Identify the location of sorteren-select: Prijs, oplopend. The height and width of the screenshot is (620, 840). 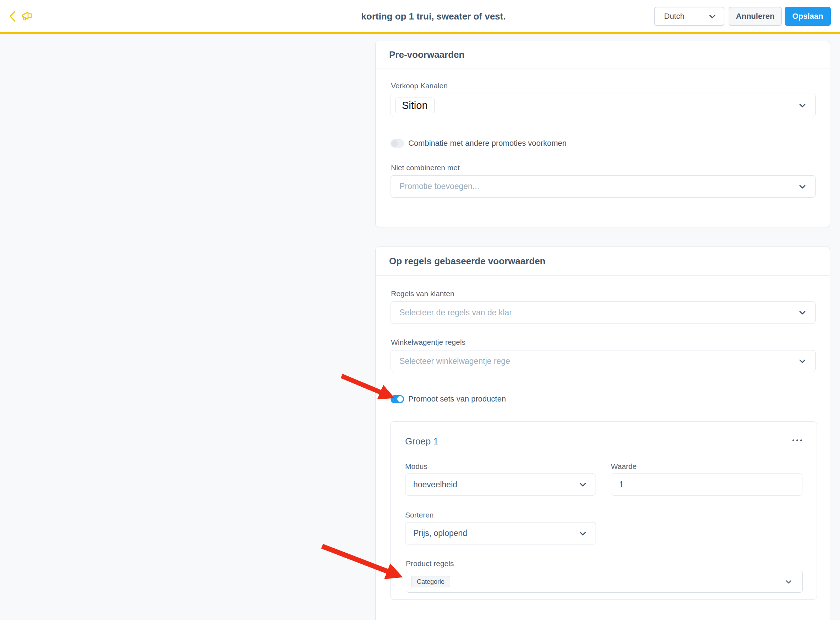
(501, 533).